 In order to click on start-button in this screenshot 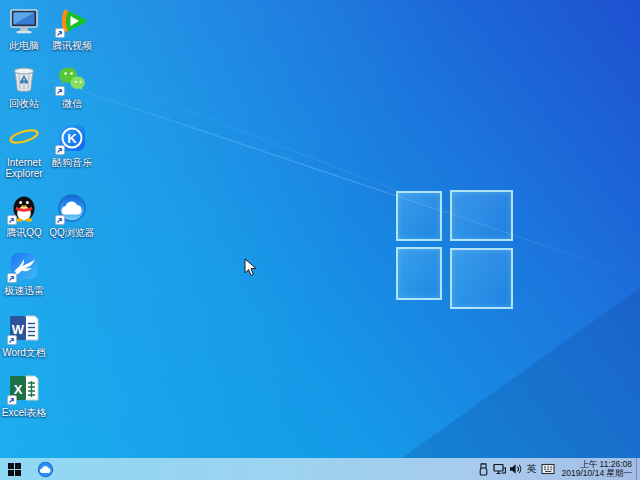, I will do `click(14, 469)`.